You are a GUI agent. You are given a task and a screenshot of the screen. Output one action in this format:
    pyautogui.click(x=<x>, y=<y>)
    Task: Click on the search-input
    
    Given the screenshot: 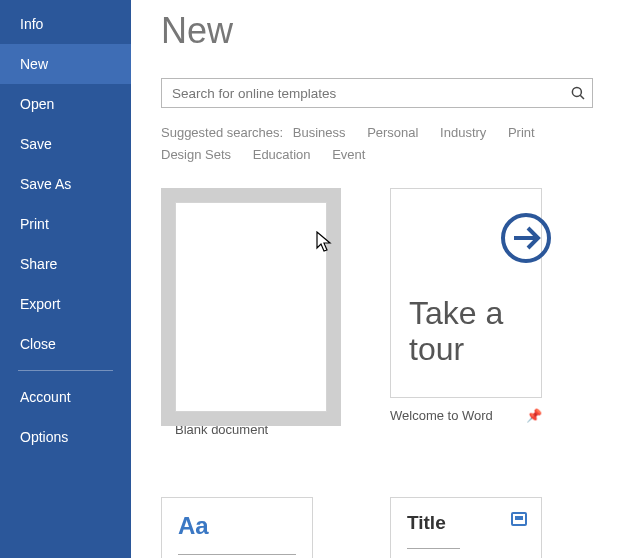 What is the action you would take?
    pyautogui.click(x=377, y=93)
    